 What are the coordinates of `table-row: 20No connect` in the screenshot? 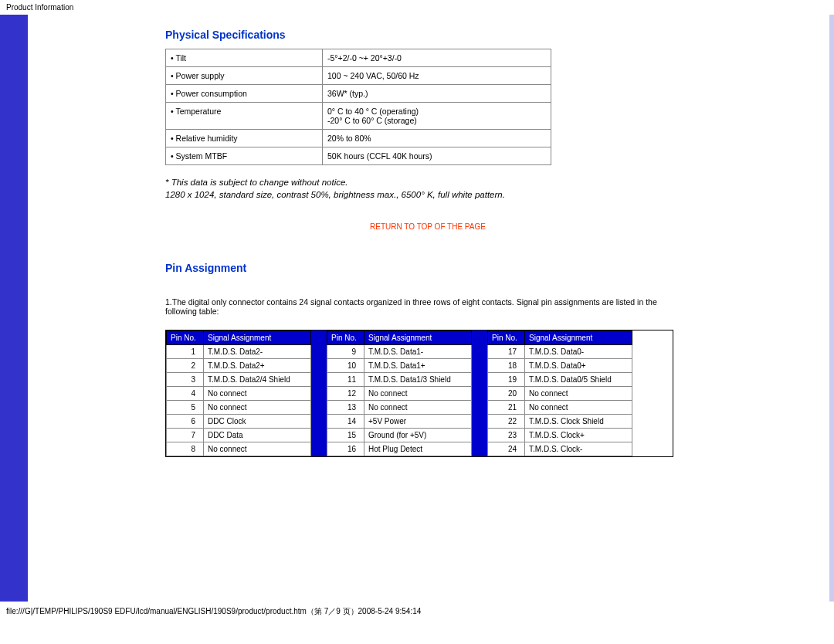 It's located at (561, 394).